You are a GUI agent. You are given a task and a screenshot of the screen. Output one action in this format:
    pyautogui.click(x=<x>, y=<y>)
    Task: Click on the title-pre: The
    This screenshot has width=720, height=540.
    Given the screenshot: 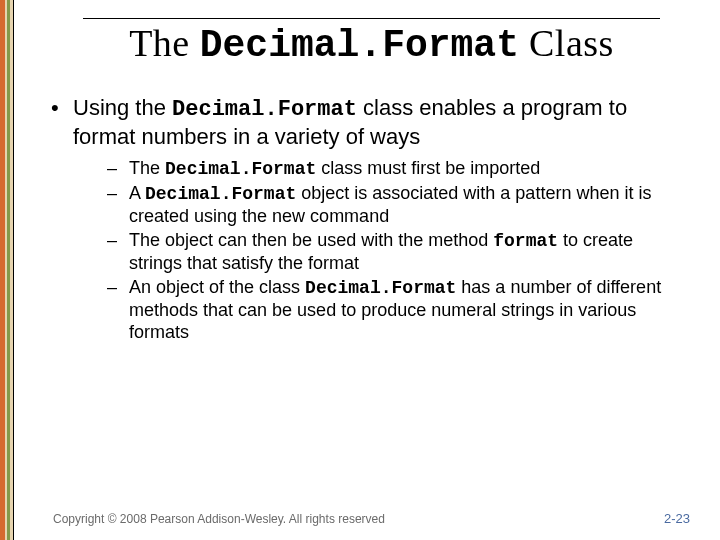 What is the action you would take?
    pyautogui.click(x=164, y=43)
    